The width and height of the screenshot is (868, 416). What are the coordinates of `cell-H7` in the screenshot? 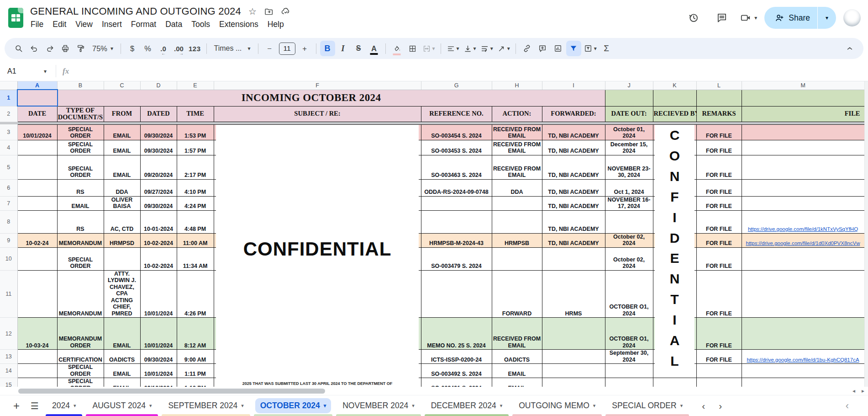 It's located at (517, 203).